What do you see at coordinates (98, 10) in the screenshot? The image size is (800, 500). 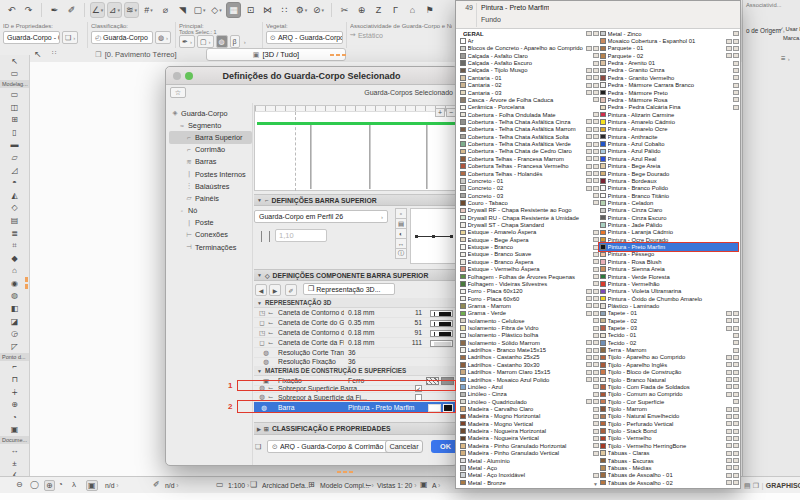 I see `guide-lines-icon: ∠▾` at bounding box center [98, 10].